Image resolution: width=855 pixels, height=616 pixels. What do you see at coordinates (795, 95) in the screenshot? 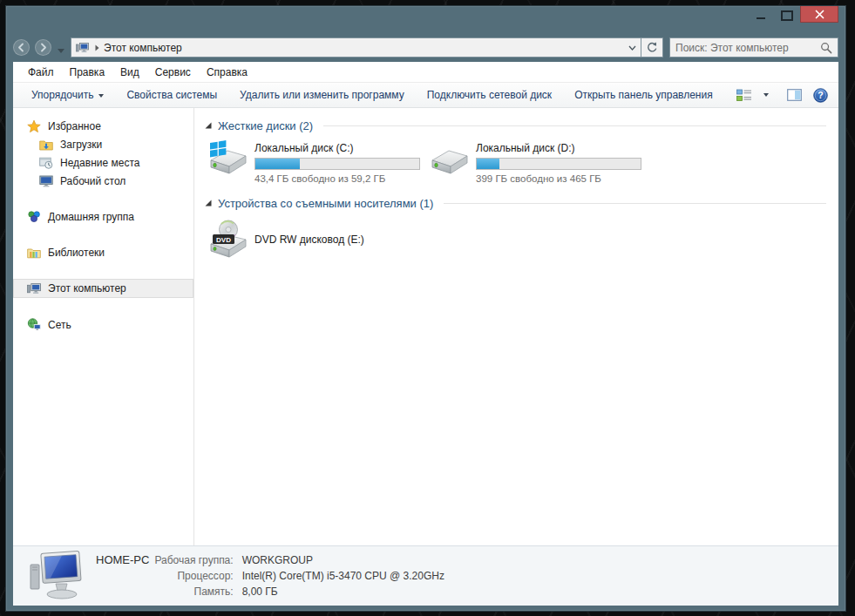
I see `preview-pane-button` at bounding box center [795, 95].